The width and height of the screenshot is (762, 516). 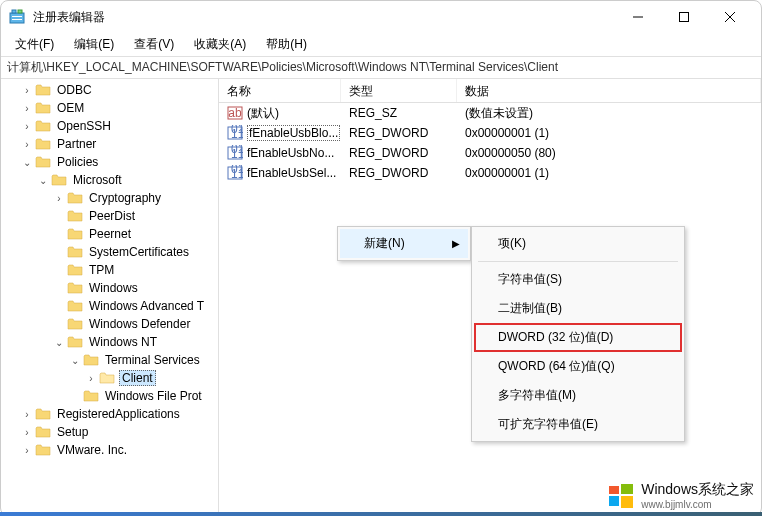 What do you see at coordinates (556, 366) in the screenshot?
I see `ctx-sub-label: QWORD (64 位)值(Q)` at bounding box center [556, 366].